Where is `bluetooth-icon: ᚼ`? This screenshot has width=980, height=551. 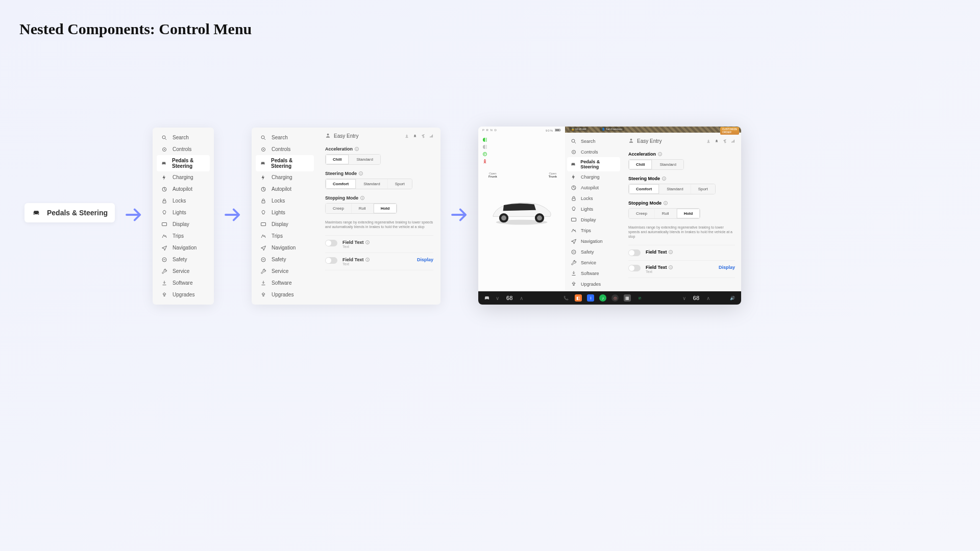 bluetooth-icon: ᚼ is located at coordinates (591, 298).